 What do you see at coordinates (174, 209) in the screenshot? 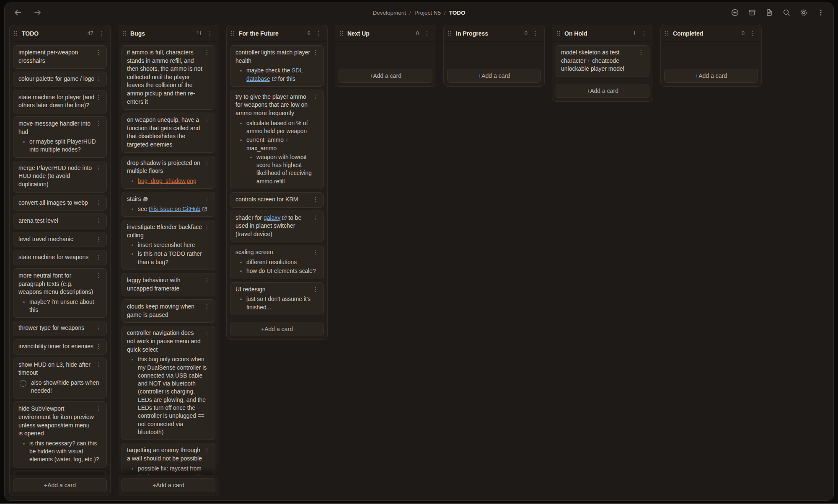
I see `card-link: this issue on GitHub` at bounding box center [174, 209].